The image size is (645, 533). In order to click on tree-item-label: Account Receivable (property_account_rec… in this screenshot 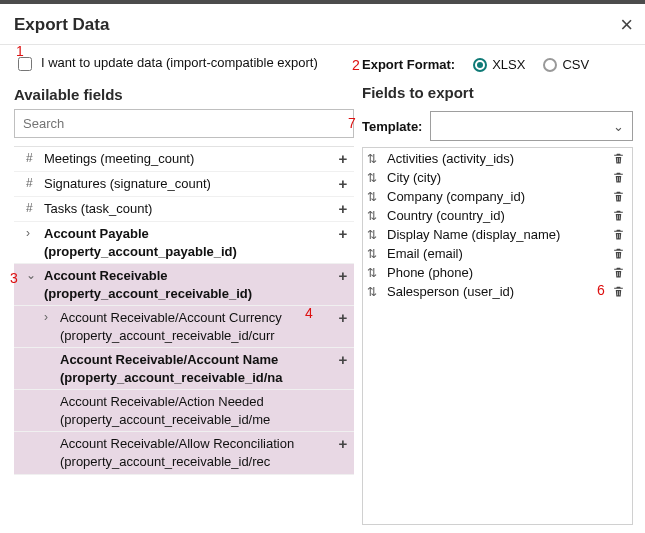, I will do `click(187, 284)`.